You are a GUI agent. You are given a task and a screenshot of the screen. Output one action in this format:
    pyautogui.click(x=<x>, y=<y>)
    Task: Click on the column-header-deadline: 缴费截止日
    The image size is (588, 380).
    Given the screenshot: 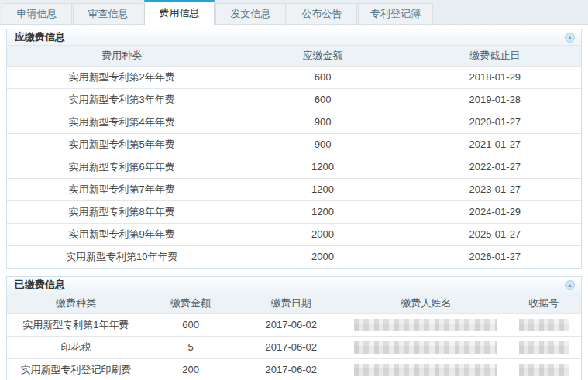 What is the action you would take?
    pyautogui.click(x=495, y=56)
    